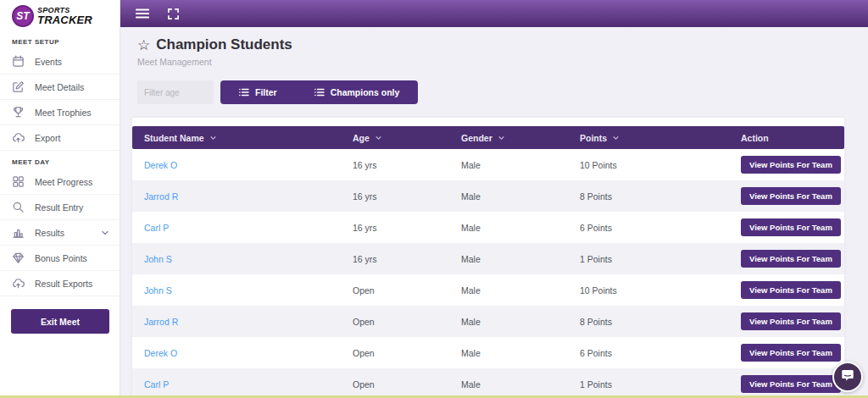 This screenshot has width=868, height=398. Describe the element at coordinates (19, 283) in the screenshot. I see `cloud-export-icon` at that location.